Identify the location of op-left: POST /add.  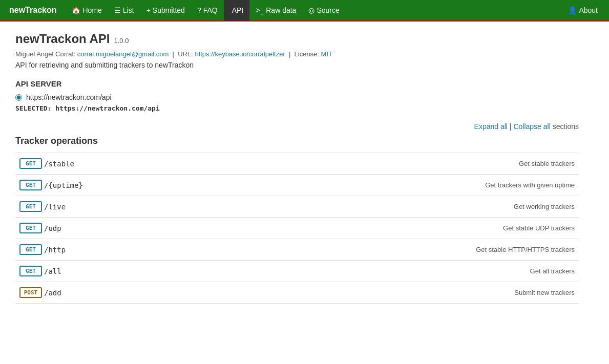
(128, 293).